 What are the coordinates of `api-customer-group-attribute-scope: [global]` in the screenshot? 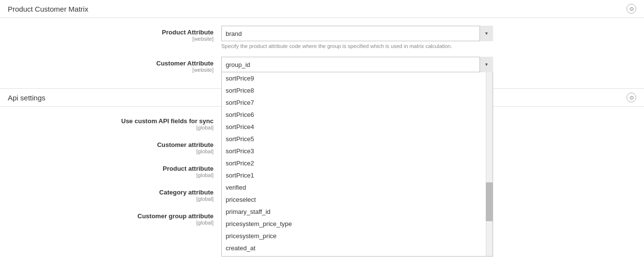 It's located at (111, 223).